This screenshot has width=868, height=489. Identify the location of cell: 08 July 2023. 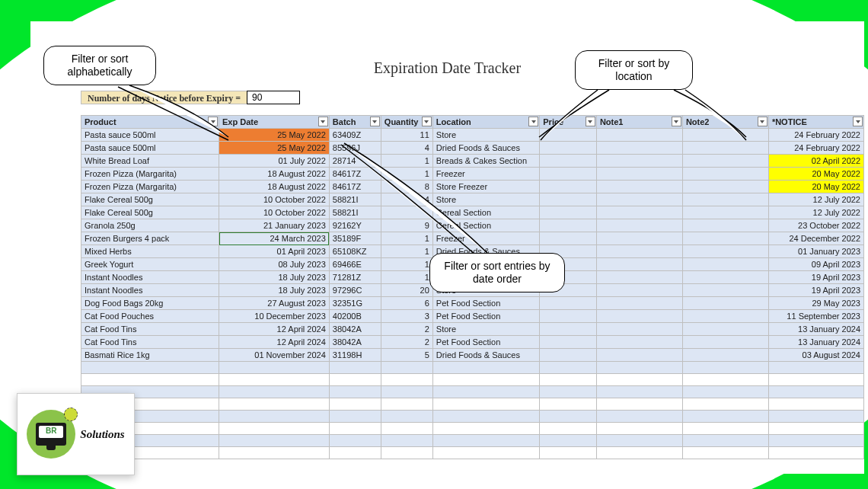
(274, 265).